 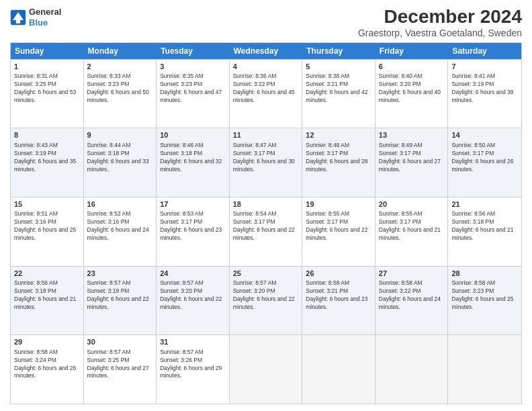 I want to click on day-cell-26: 26 Sunrise: 8:58 AM Sunset: 3:21 PM Dayl…, so click(x=339, y=301).